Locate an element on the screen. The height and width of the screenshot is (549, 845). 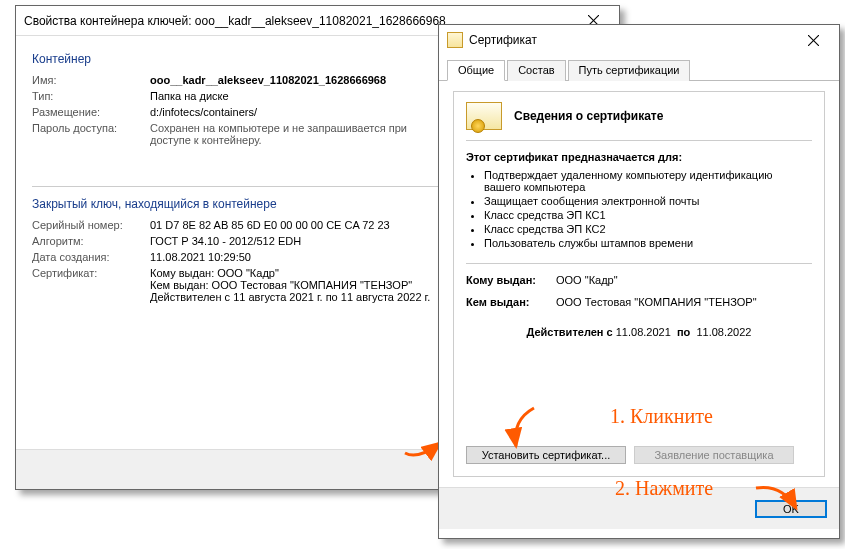
certificate-icon is located at coordinates (455, 40).